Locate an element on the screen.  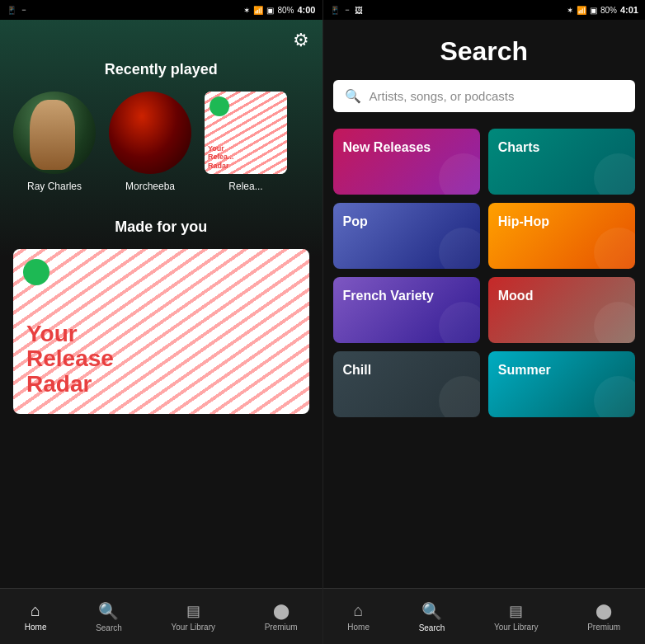
artist-name-morcheeba: Morcheeba is located at coordinates (150, 186).